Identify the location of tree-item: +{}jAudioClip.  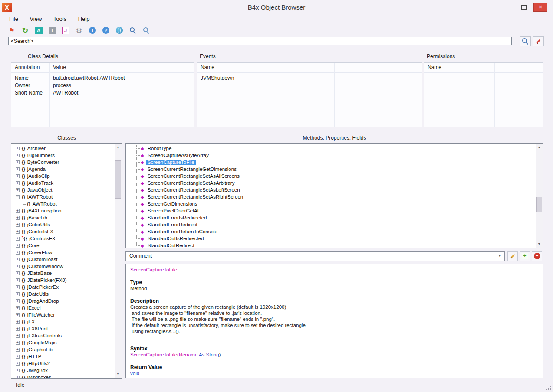
(63, 176).